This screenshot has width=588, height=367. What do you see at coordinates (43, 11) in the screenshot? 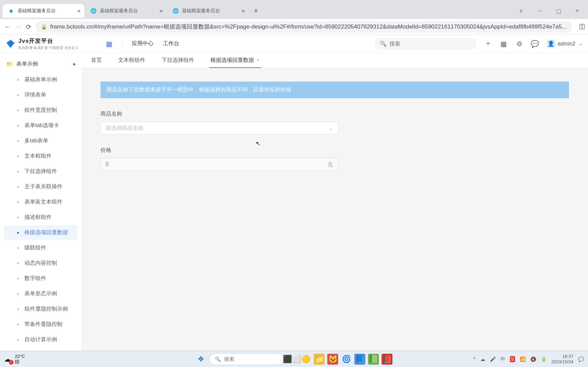
I see `browser-tab: ◆ 基础框架服务后台 ×` at bounding box center [43, 11].